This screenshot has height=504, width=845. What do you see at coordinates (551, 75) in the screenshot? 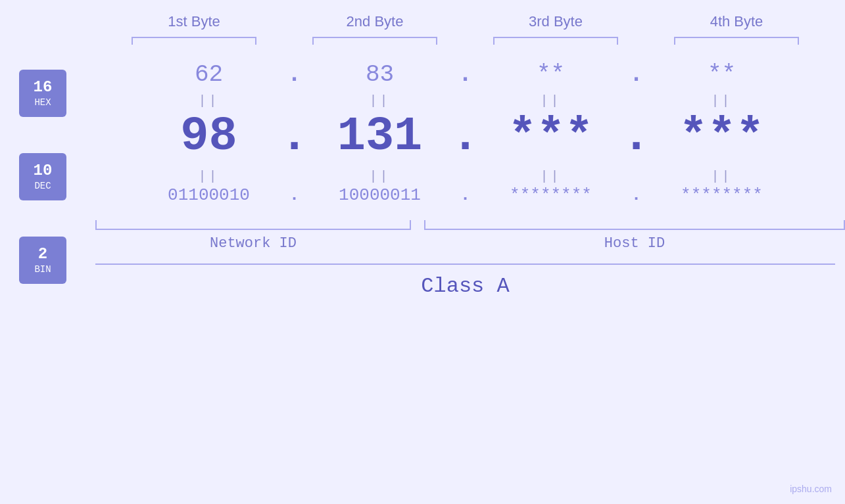
I see `hex-b3: **` at bounding box center [551, 75].